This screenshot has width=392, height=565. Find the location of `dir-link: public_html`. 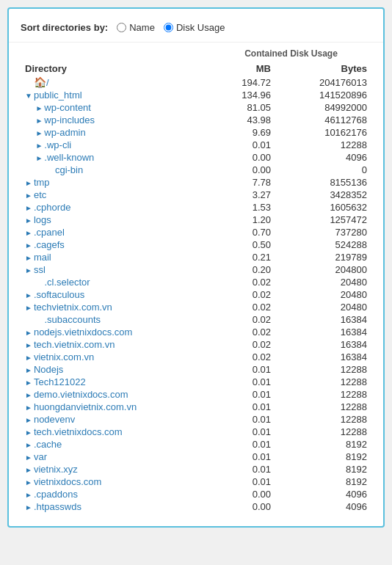

dir-link: public_html is located at coordinates (58, 95).